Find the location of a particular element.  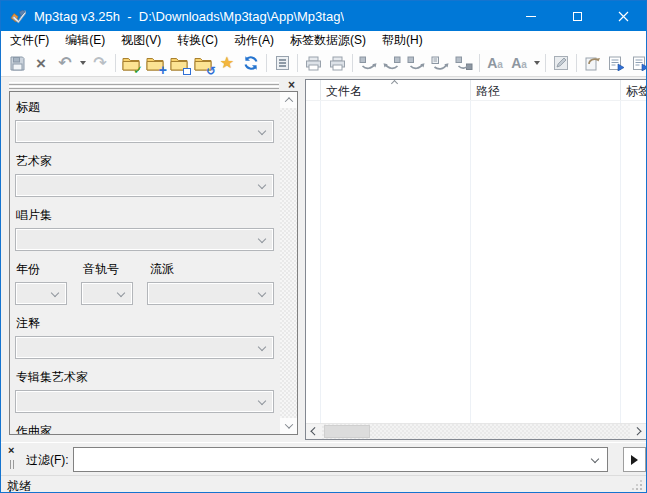

folder-up-icon: ↺ is located at coordinates (203, 63).